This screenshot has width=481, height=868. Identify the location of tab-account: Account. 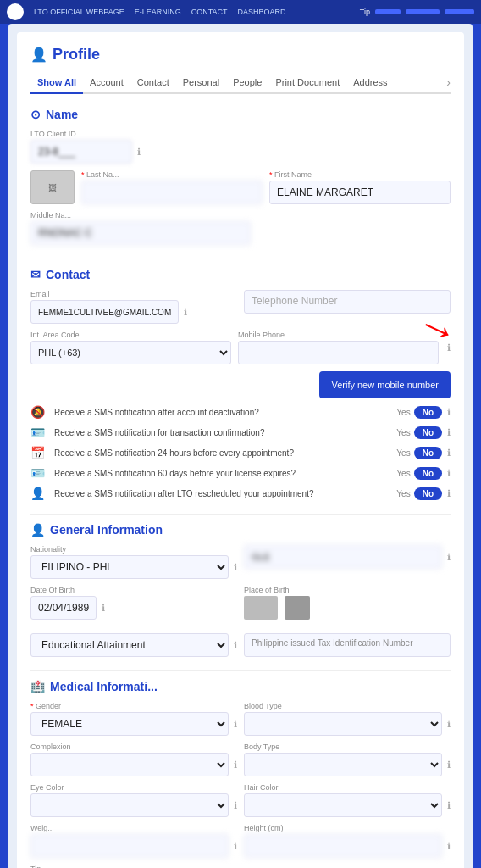
(107, 82).